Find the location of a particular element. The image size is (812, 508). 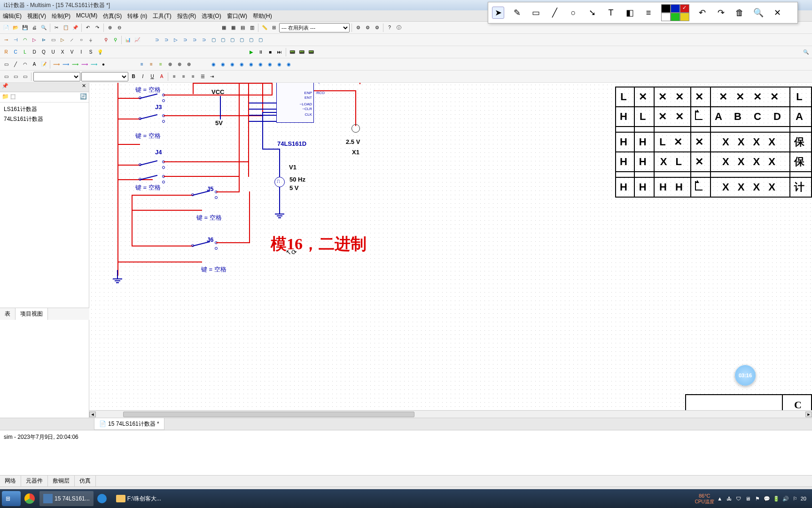

align2-icon: ▭ is located at coordinates (16, 77).